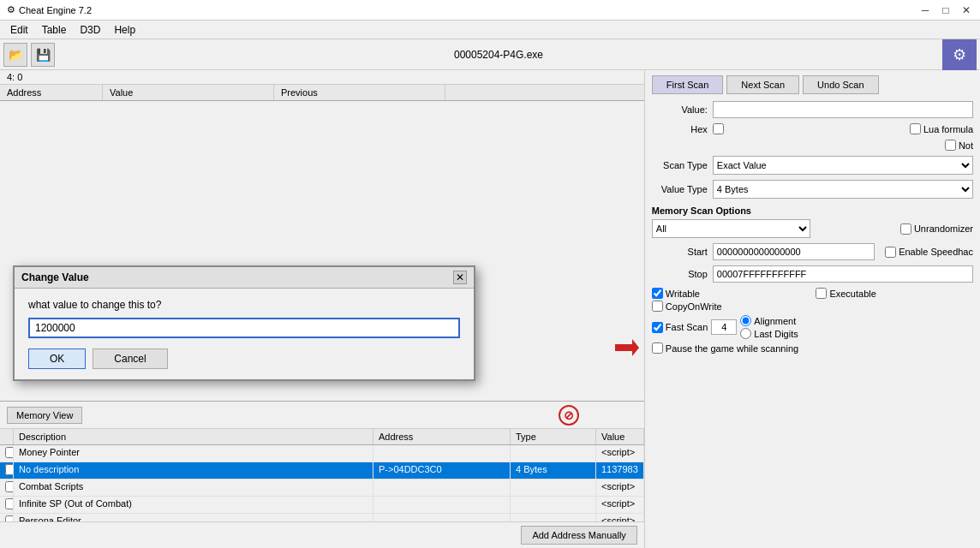 The width and height of the screenshot is (980, 548). I want to click on dialog-cancel-button: Cancel, so click(130, 359).